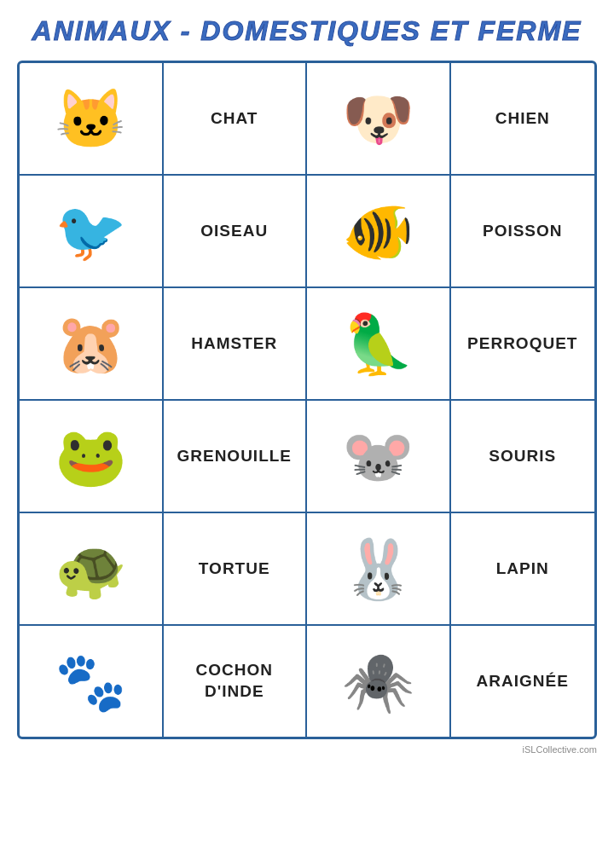  I want to click on animal-emoji-grenouille: 🐸, so click(90, 456).